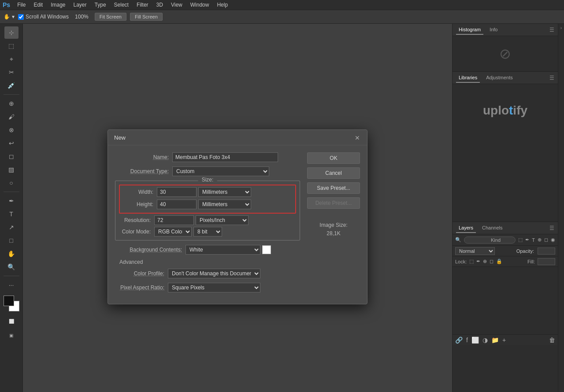 The image size is (564, 392). What do you see at coordinates (11, 59) in the screenshot?
I see `lasso-tool: ⌖` at bounding box center [11, 59].